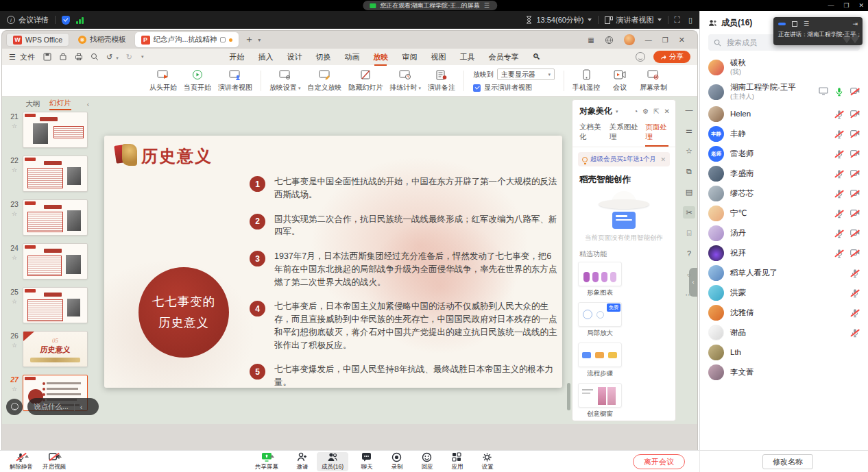 The width and height of the screenshot is (868, 472). What do you see at coordinates (689, 253) in the screenshot?
I see `help-icon: ?` at bounding box center [689, 253].